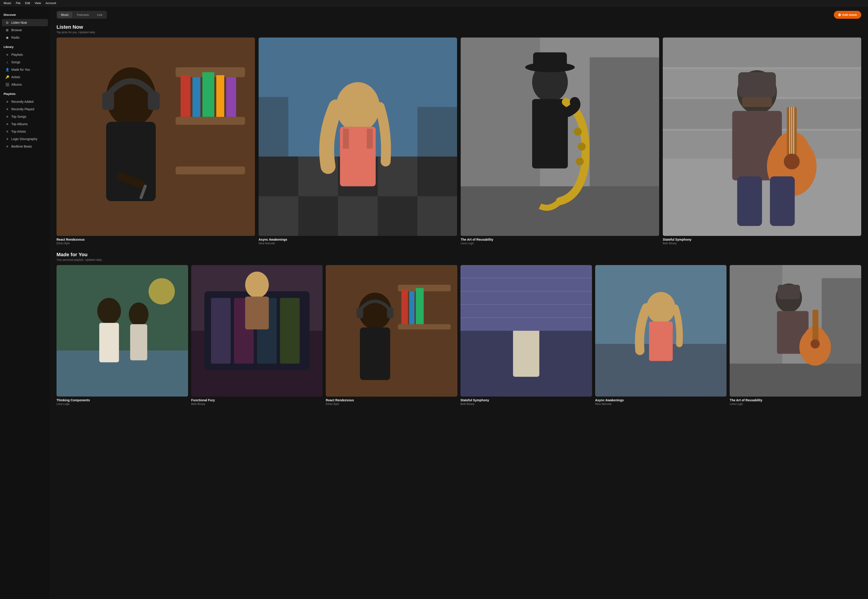  I want to click on sidebar-item-label: Radio, so click(15, 38).